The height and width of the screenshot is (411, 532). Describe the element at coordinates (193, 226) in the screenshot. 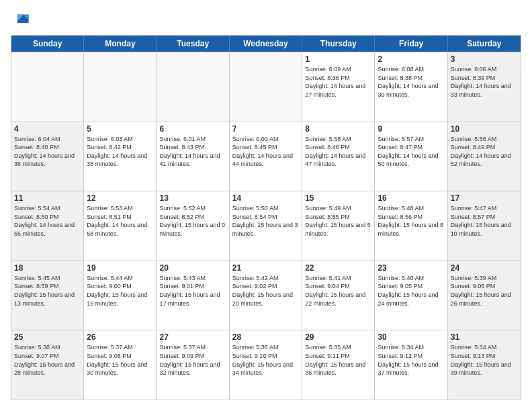

I see `day-cell-13: 13Sunrise: 5:52 AM Sunset: 8:52 PM Dayli…` at that location.